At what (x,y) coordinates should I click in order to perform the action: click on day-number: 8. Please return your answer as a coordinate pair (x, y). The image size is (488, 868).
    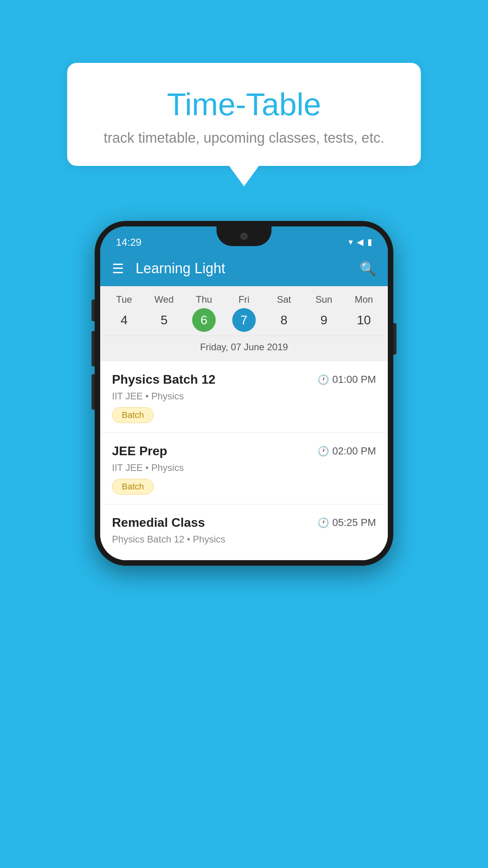
    Looking at the image, I should click on (284, 320).